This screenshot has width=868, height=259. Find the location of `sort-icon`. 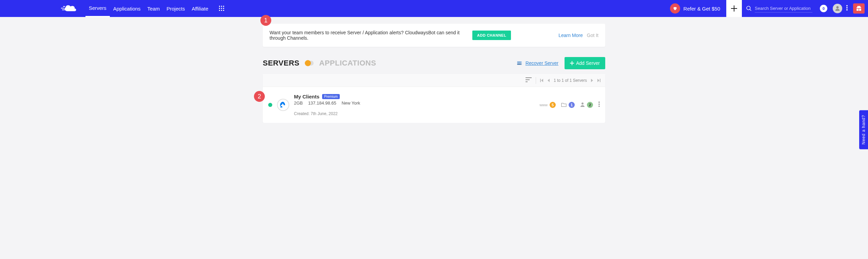

sort-icon is located at coordinates (529, 80).